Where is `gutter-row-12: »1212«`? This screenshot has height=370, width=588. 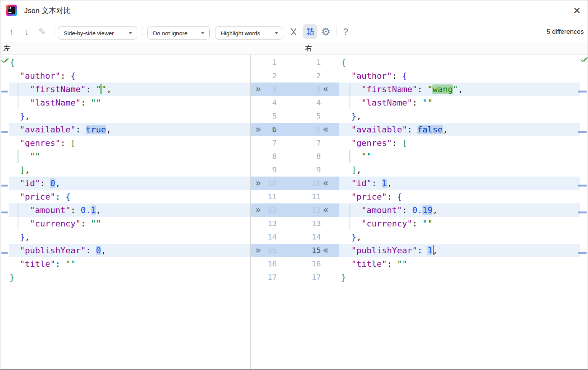
gutter-row-12: »1212« is located at coordinates (295, 210).